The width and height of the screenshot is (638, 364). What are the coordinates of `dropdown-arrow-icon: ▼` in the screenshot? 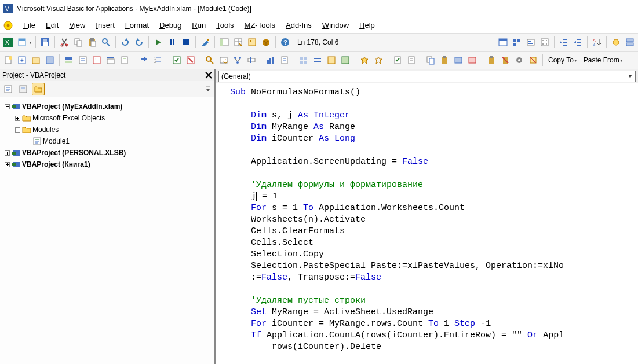 It's located at (30, 43).